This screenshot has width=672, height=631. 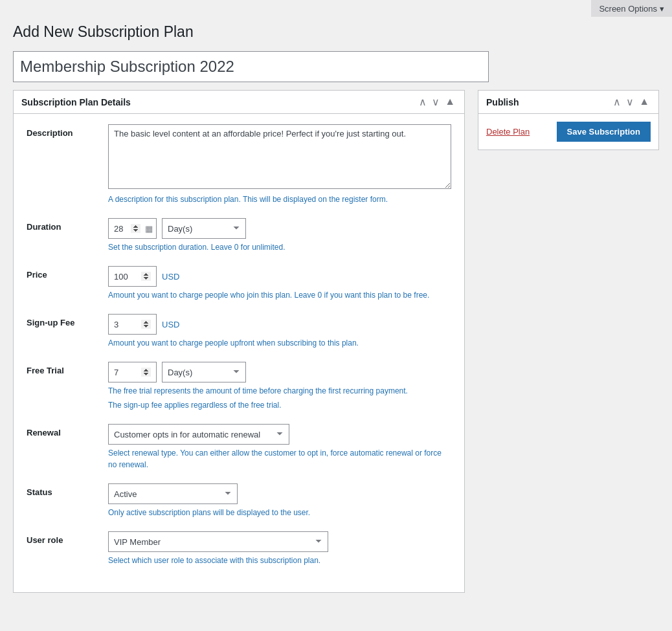 What do you see at coordinates (239, 331) in the screenshot?
I see `signup-fee-row: Sign-up Fee USD Amount you want to charg…` at bounding box center [239, 331].